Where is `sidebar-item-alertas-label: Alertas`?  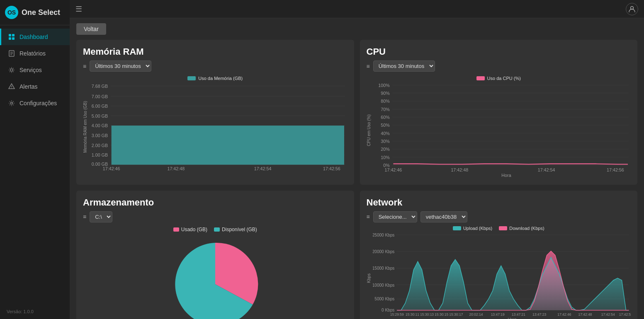 sidebar-item-alertas-label: Alertas is located at coordinates (29, 87).